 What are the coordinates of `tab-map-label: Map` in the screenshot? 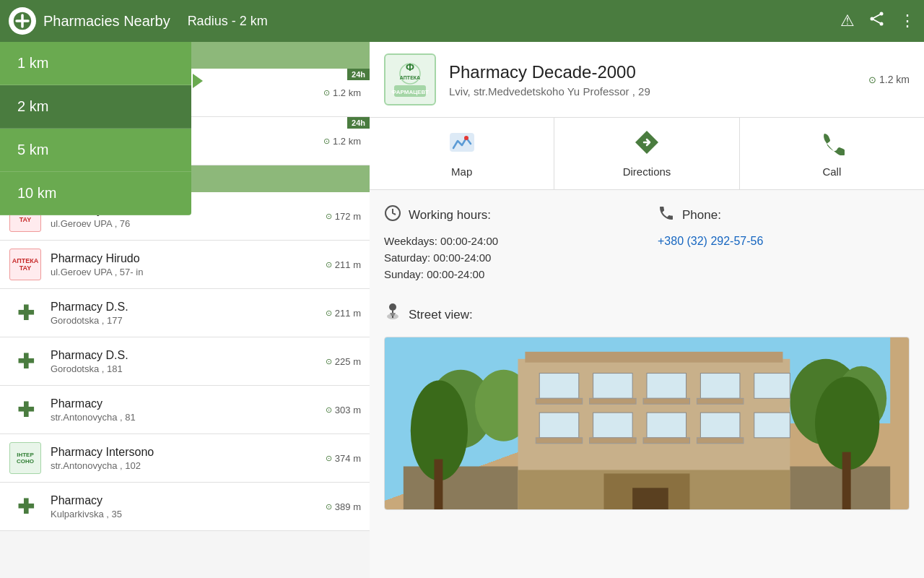 It's located at (462, 172).